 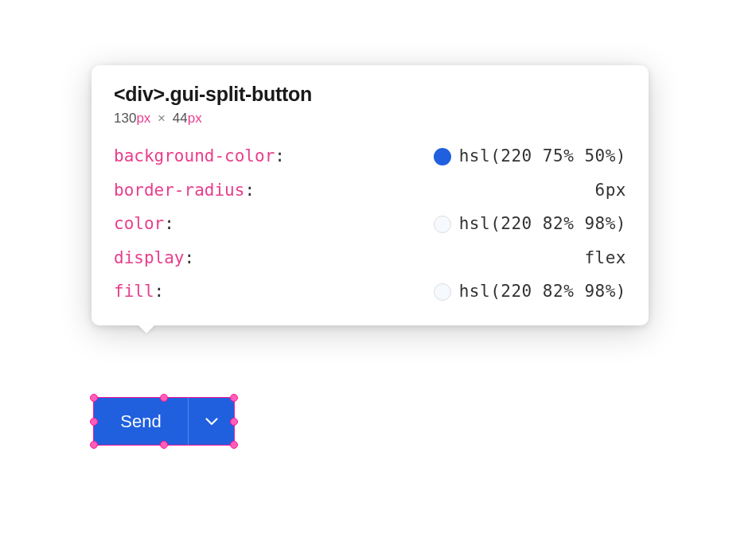 What do you see at coordinates (212, 422) in the screenshot?
I see `chevron-down-icon` at bounding box center [212, 422].